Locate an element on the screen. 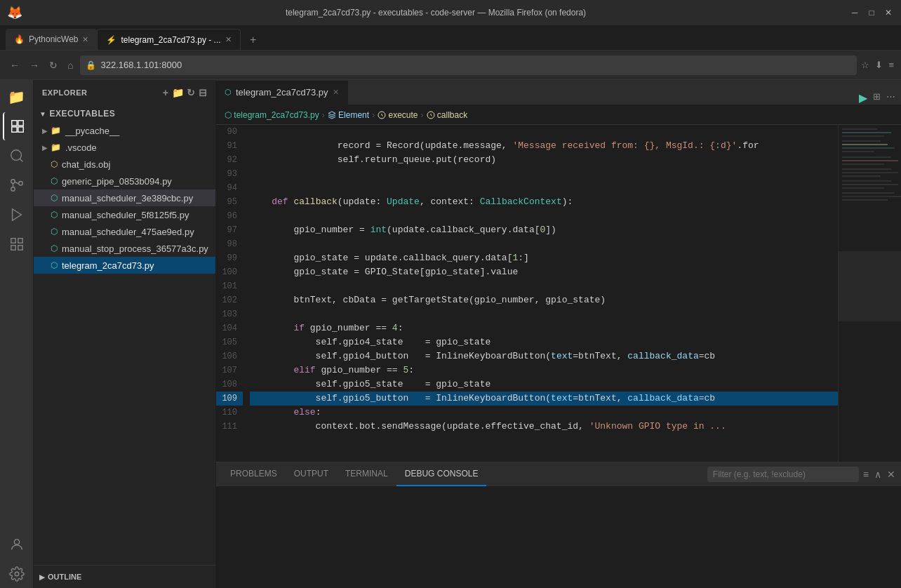 The image size is (901, 588). panel-tab-problems: PROBLEMS is located at coordinates (254, 474).